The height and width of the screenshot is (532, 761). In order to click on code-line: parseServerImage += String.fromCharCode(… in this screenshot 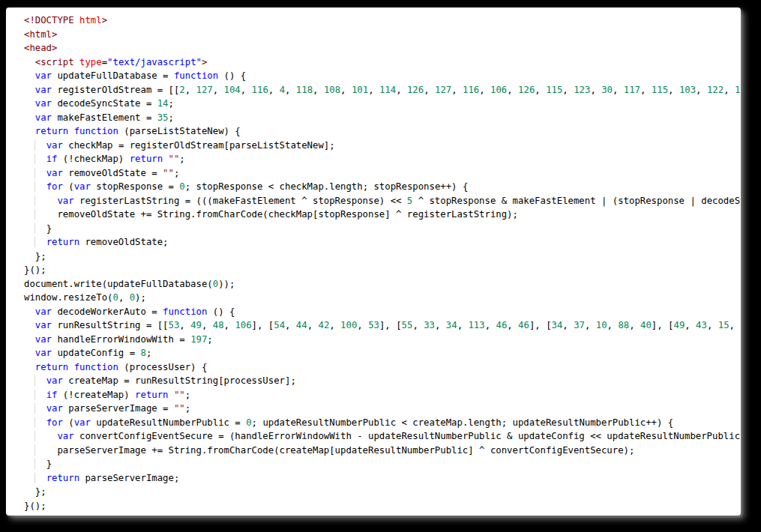, I will do `click(382, 451)`.